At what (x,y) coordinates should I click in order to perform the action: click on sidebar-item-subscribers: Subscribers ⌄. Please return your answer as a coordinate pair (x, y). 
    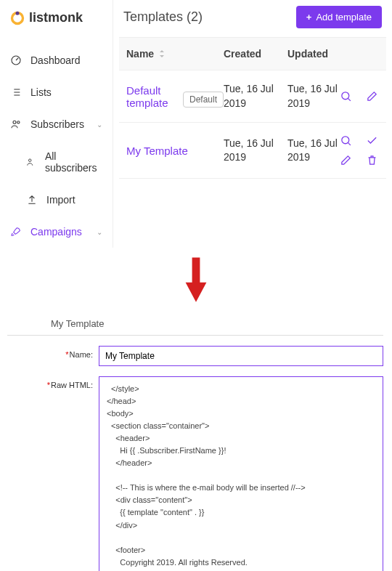
    Looking at the image, I should click on (57, 124).